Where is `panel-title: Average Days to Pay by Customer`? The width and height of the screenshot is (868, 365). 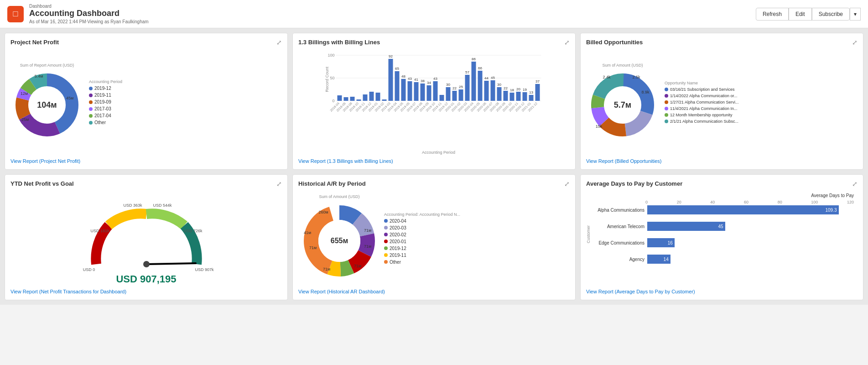
panel-title: Average Days to Pay by Customer is located at coordinates (634, 183).